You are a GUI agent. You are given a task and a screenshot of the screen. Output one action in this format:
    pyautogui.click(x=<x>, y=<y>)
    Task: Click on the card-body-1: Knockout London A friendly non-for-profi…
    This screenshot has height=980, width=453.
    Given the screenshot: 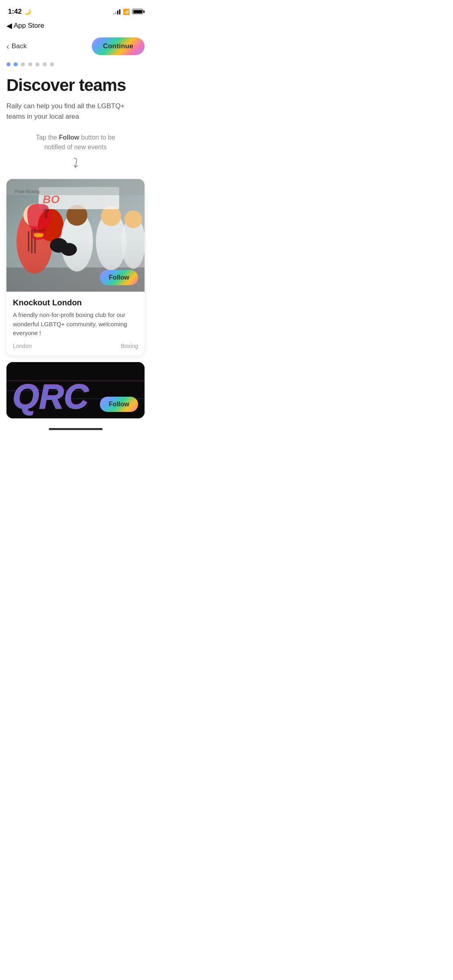 What is the action you would take?
    pyautogui.click(x=76, y=323)
    